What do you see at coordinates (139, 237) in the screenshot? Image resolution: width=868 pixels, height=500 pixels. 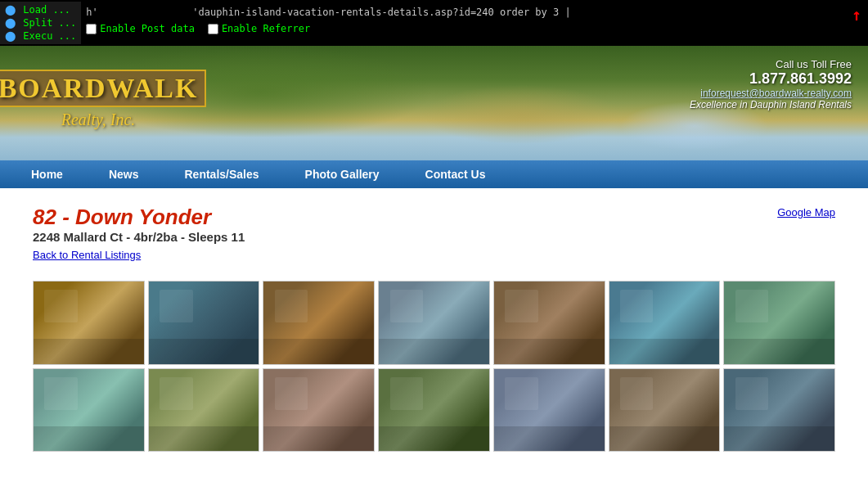 I see `property-subtitle: 2248 Mallard Ct - 4br/2ba - Sleeps 11` at bounding box center [139, 237].